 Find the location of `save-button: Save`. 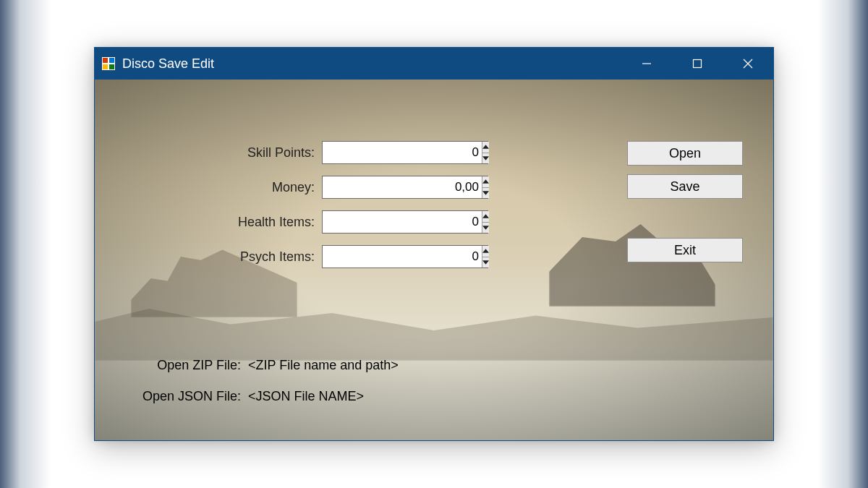

save-button: Save is located at coordinates (685, 187).